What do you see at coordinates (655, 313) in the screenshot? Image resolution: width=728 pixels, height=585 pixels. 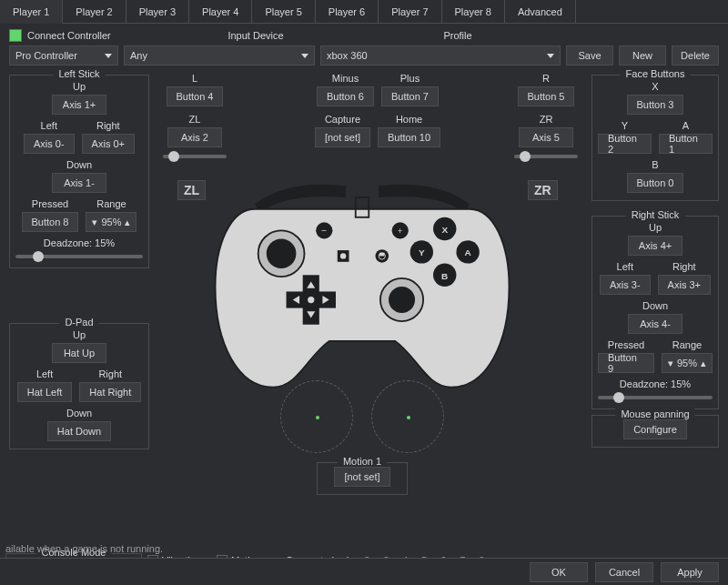 I see `right-stick-group: Right Stick Up Axis 4+ Left Axis 3- Righ…` at bounding box center [655, 313].